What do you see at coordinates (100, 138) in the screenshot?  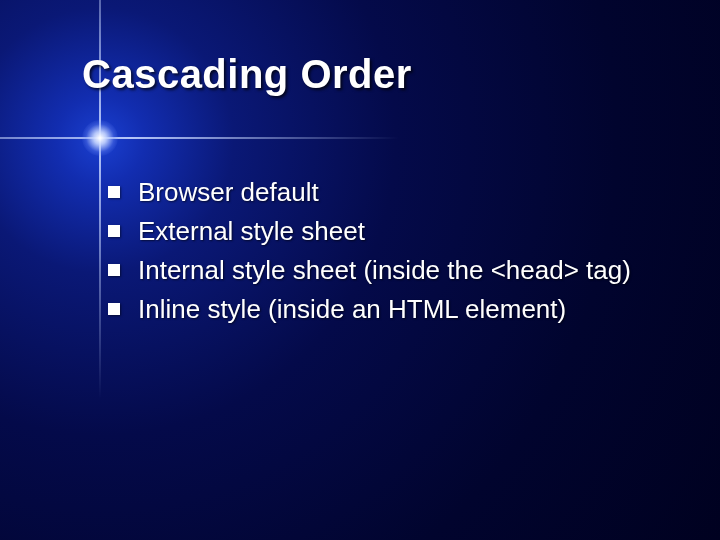 I see `lens-flare-core` at bounding box center [100, 138].